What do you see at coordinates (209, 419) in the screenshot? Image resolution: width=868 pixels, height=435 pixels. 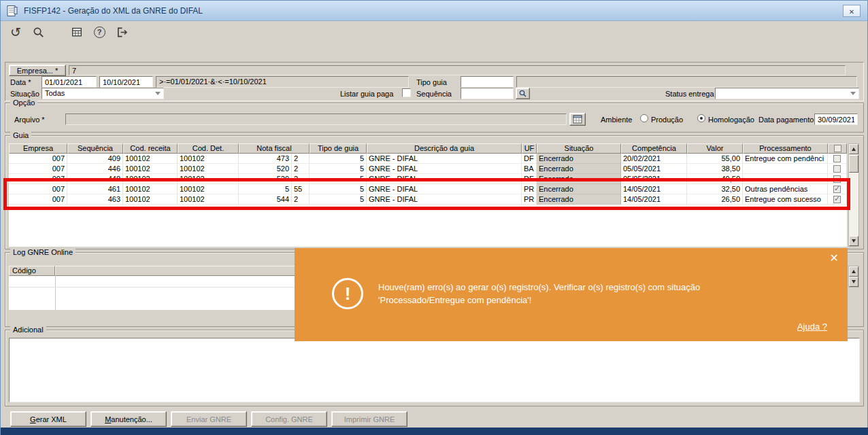 I see `enviar-gnre-button: Enviar GNRE` at bounding box center [209, 419].